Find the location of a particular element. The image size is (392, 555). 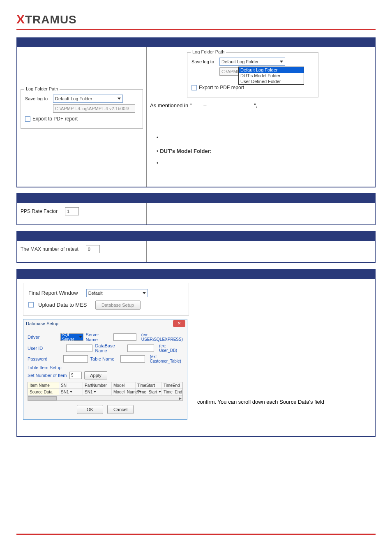

ok-text: OK is located at coordinates (90, 409).